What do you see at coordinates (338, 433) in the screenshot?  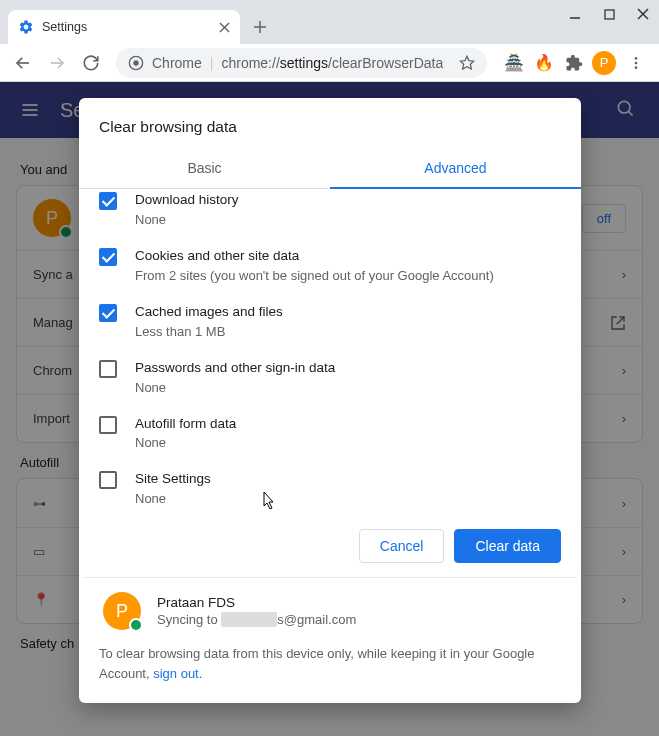 I see `option-autofill: Autofill form dataNone` at bounding box center [338, 433].